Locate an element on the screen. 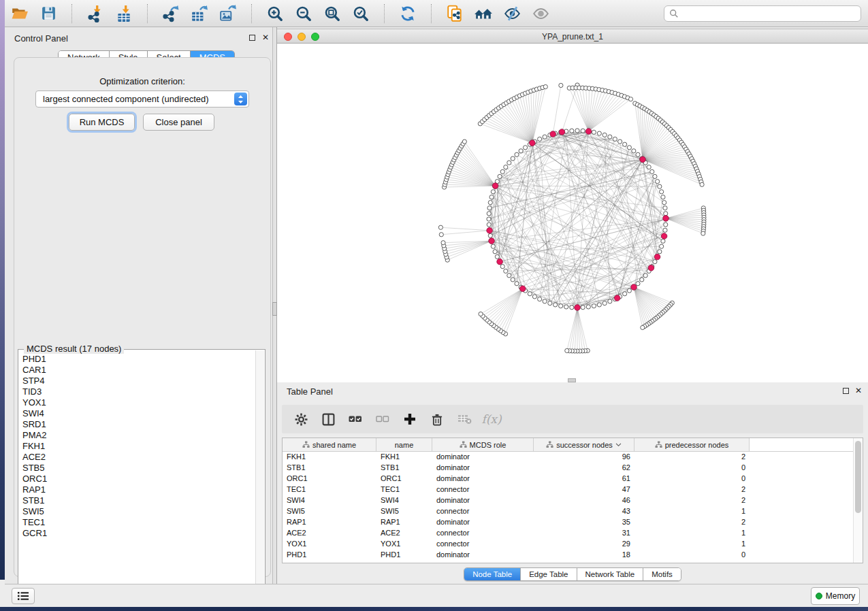  table-scrollbar is located at coordinates (858, 501).